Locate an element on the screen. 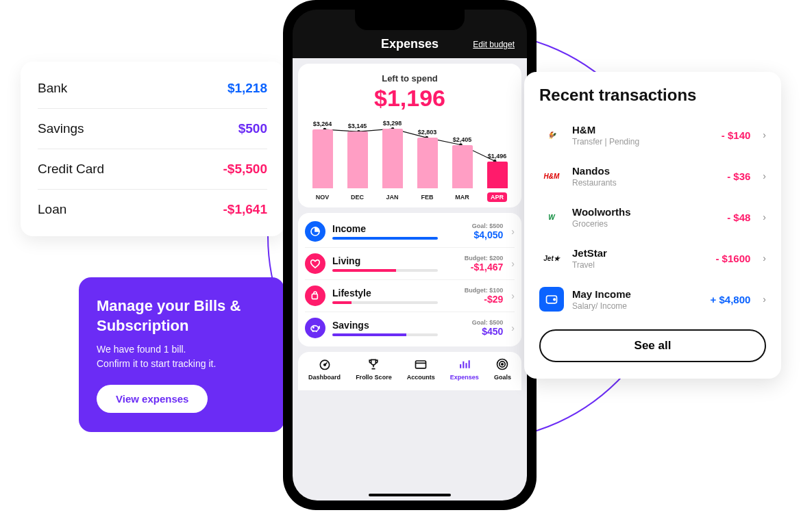  chart-column: $2,405 MAR is located at coordinates (462, 174).